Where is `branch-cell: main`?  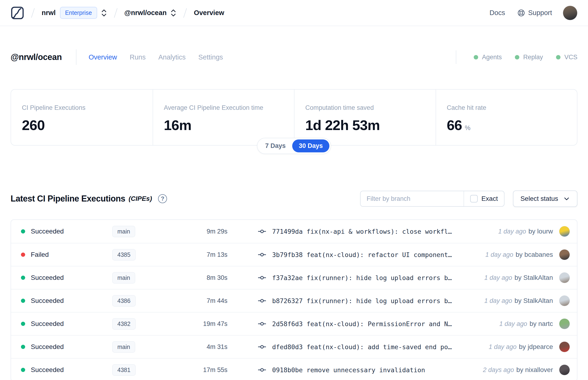 branch-cell: main is located at coordinates (139, 278).